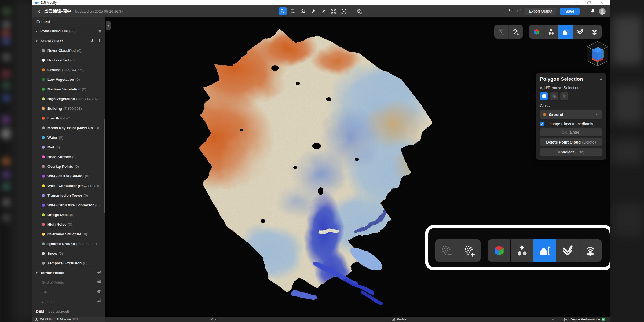  I want to click on class-item: Ground (133,244,329), so click(69, 70).